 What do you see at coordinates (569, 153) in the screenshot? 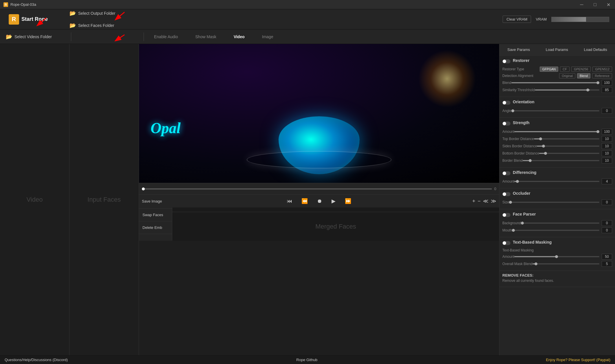
I see `bottom-border-slider` at bounding box center [569, 153].